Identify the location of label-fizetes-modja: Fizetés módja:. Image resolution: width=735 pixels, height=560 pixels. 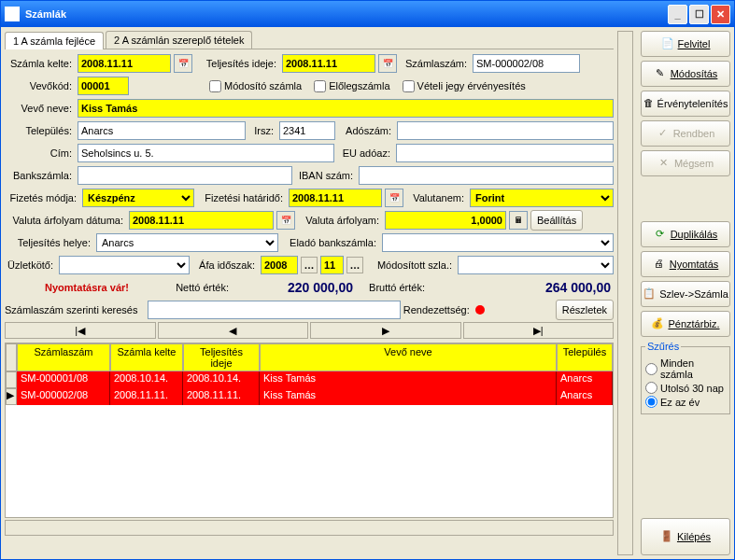
(42, 198).